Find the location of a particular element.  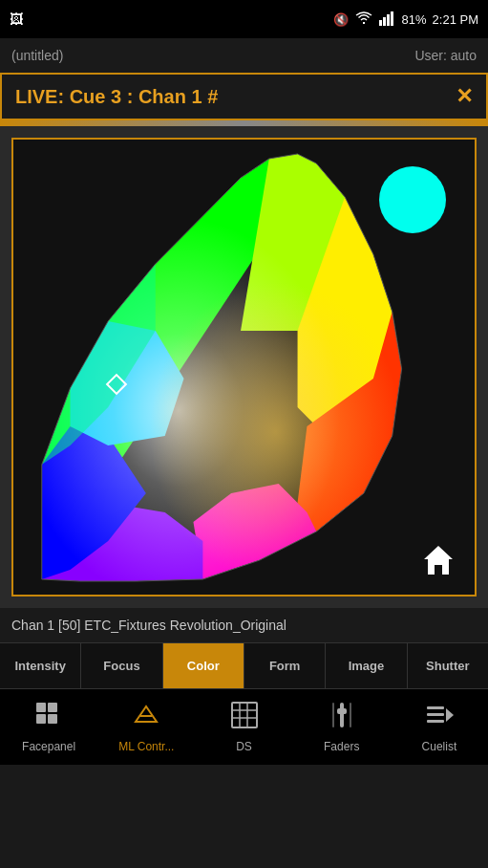

tab-focus: Focus is located at coordinates (122, 665).